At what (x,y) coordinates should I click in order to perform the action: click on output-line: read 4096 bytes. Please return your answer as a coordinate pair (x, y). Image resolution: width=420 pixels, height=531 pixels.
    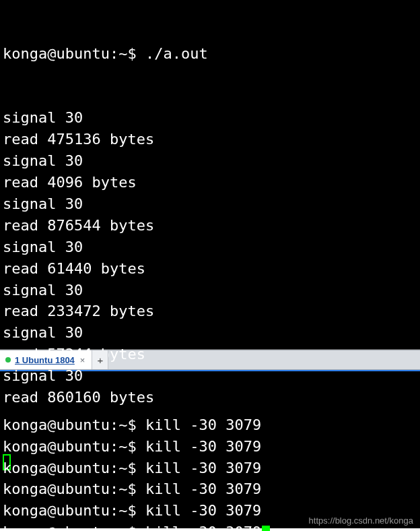
    Looking at the image, I should click on (210, 183).